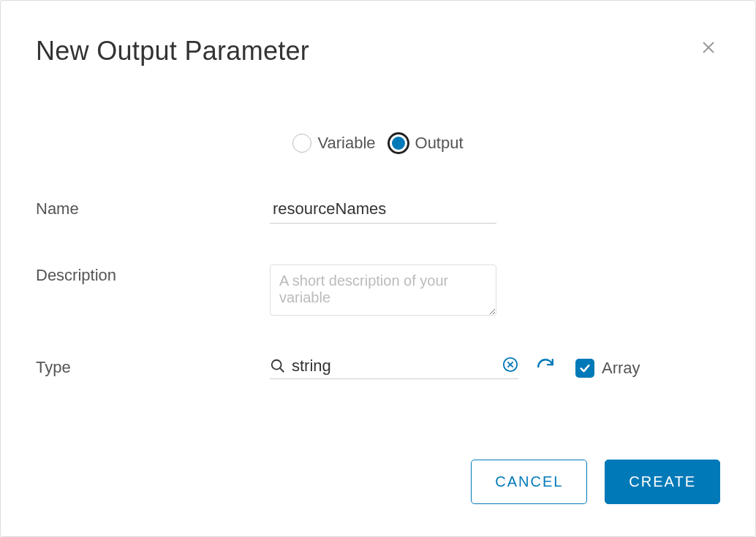  Describe the element at coordinates (347, 143) in the screenshot. I see `radio-variable-label: Variable` at that location.